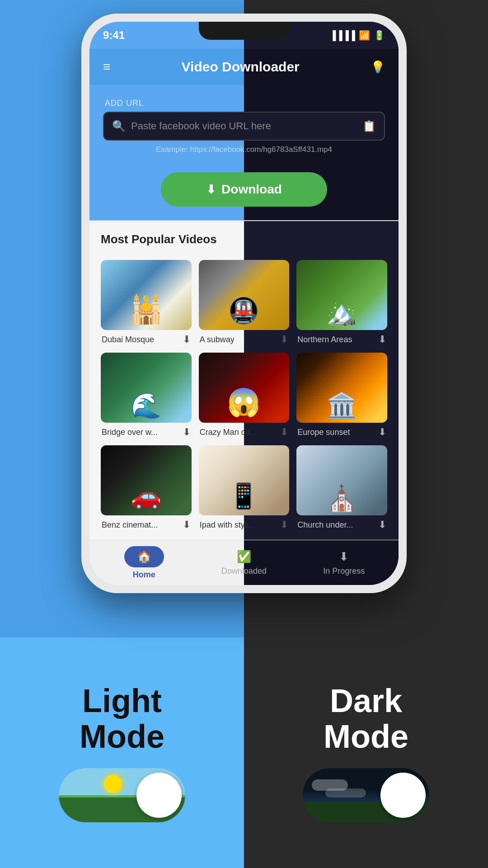 This screenshot has width=488, height=868. What do you see at coordinates (338, 432) in the screenshot?
I see `video-title-europe: Europe sunset` at bounding box center [338, 432].